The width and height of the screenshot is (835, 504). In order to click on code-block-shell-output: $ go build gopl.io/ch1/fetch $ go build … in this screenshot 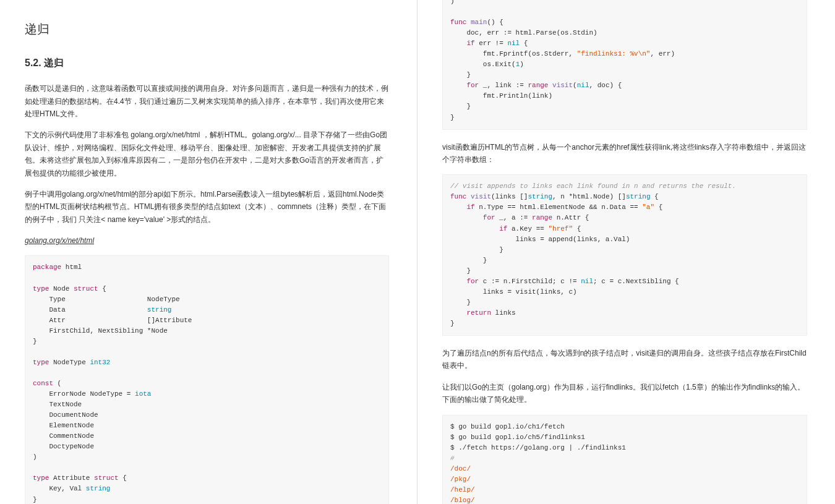, I will do `click(625, 459)`.